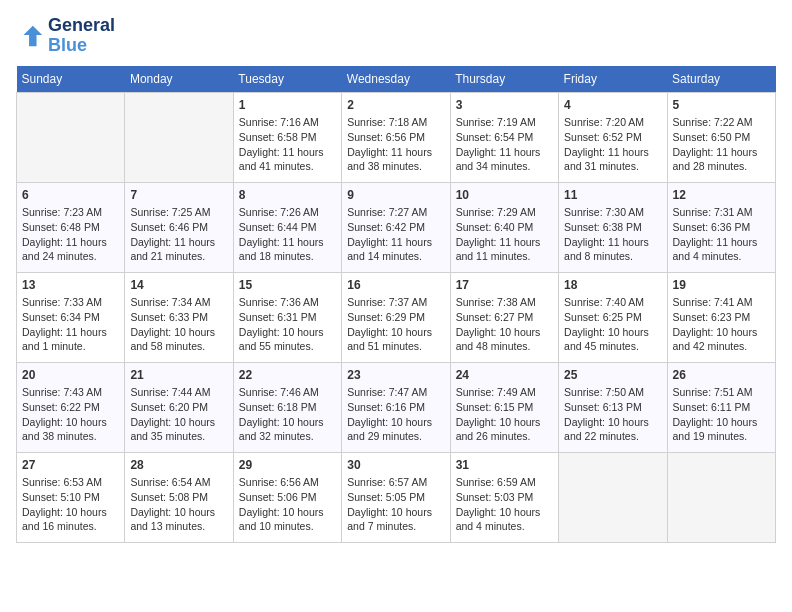 The height and width of the screenshot is (612, 792). I want to click on sunset: Sunset: 6:13 PM, so click(603, 407).